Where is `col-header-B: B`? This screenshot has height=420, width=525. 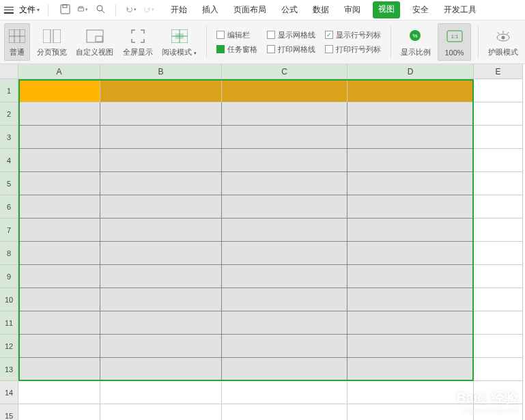
col-header-B: B is located at coordinates (161, 72).